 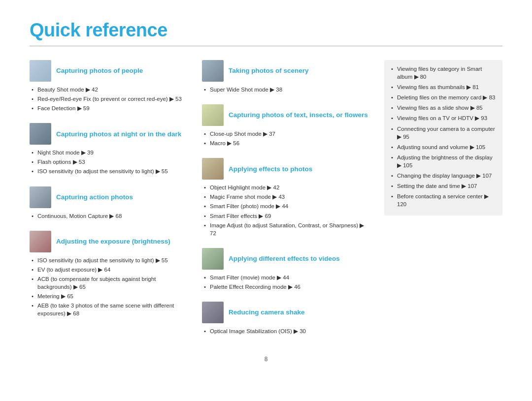 What do you see at coordinates (443, 161) in the screenshot?
I see `list-item: Adjusting the brightness of the display …` at bounding box center [443, 161].